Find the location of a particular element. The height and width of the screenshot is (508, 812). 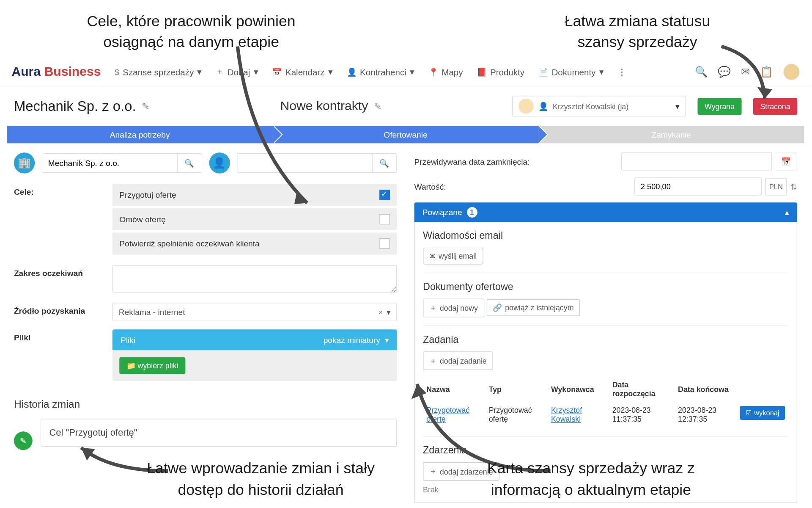

currency-label: PLN is located at coordinates (776, 186).